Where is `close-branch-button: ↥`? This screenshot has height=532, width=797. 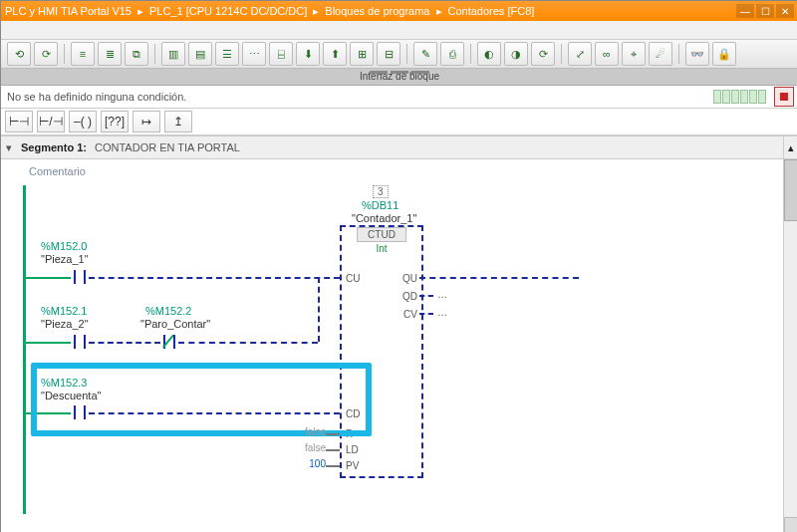 close-branch-button: ↥ is located at coordinates (178, 122).